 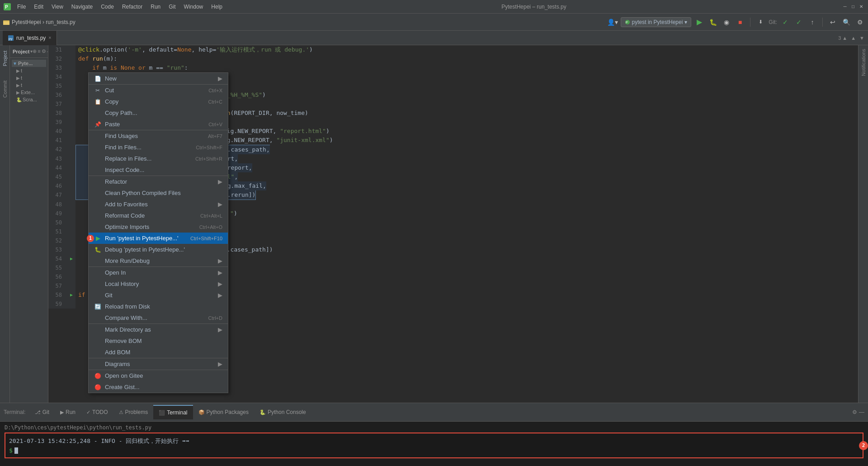 What do you see at coordinates (202, 413) in the screenshot?
I see `packages-tab-icon: 📦` at bounding box center [202, 413].